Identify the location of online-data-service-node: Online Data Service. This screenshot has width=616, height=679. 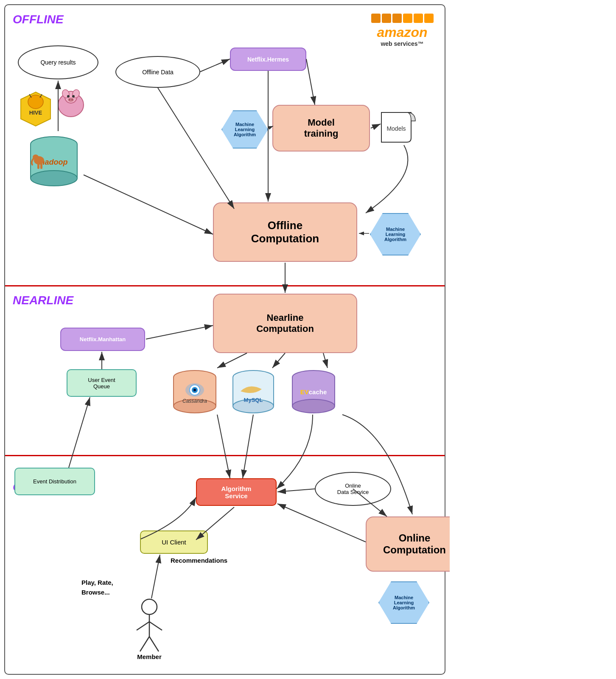
(353, 489).